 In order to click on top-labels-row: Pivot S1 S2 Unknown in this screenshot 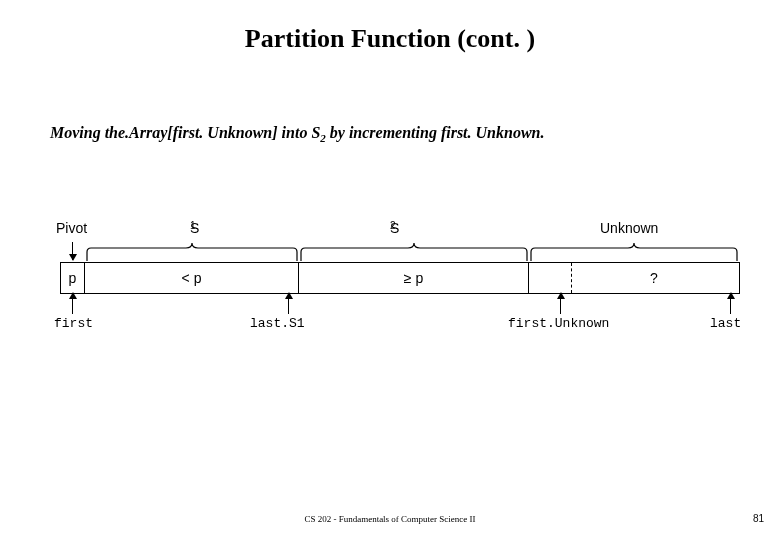, I will do `click(400, 231)`.